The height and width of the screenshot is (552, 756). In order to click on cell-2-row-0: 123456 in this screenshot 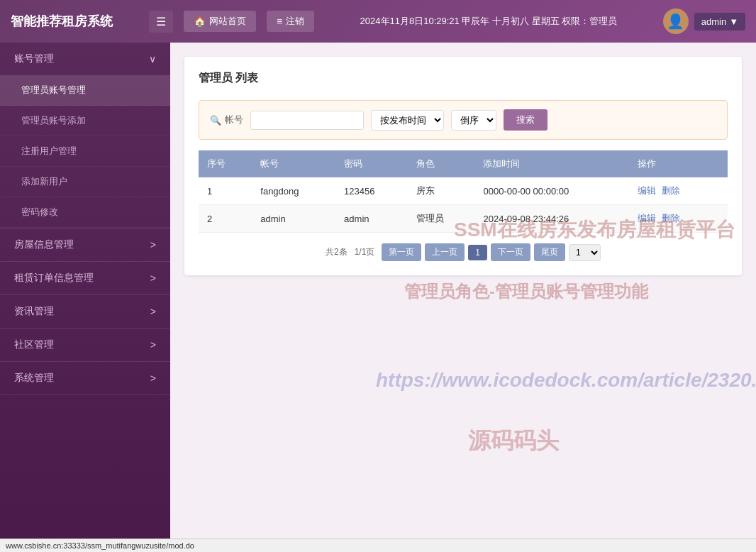, I will do `click(372, 192)`.